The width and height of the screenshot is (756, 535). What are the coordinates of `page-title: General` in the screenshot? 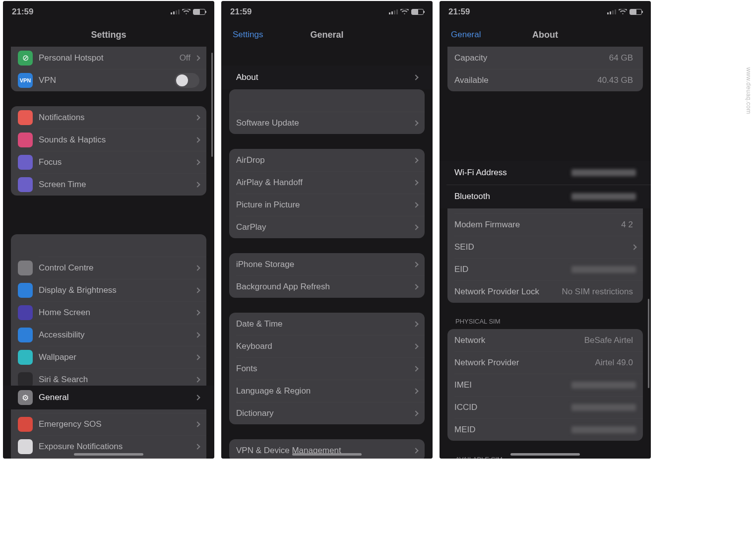 It's located at (326, 35).